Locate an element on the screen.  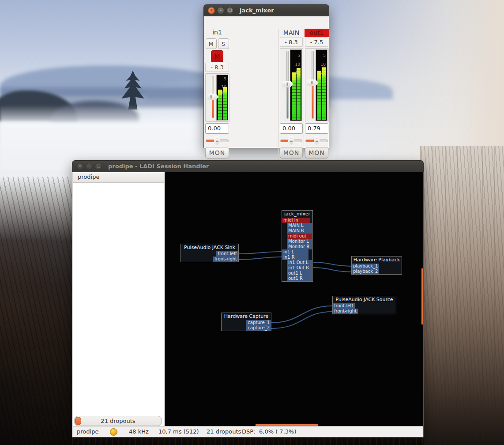
port-monitor-r: Monitor R is located at coordinates (299, 247).